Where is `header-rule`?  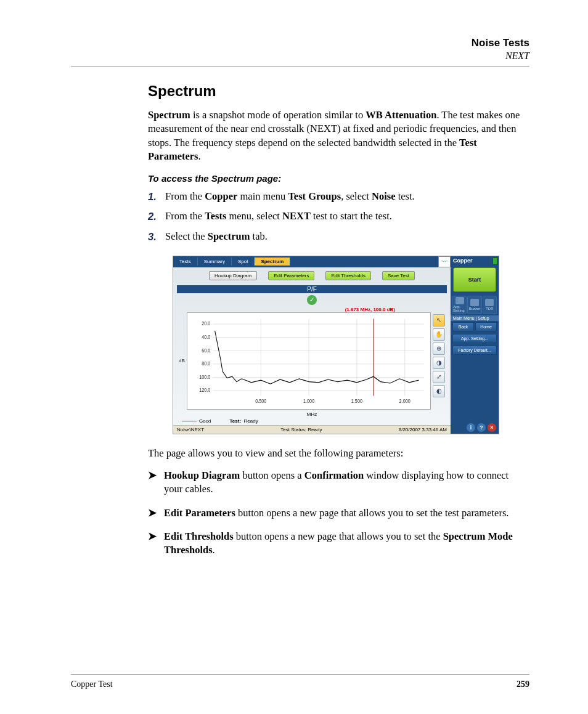
header-rule is located at coordinates (300, 67).